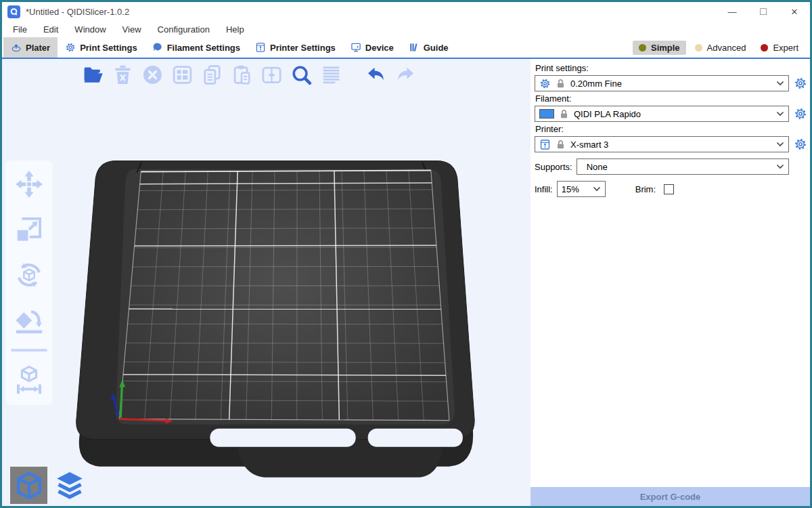  Describe the element at coordinates (356, 47) in the screenshot. I see `device-monitor-icon` at that location.